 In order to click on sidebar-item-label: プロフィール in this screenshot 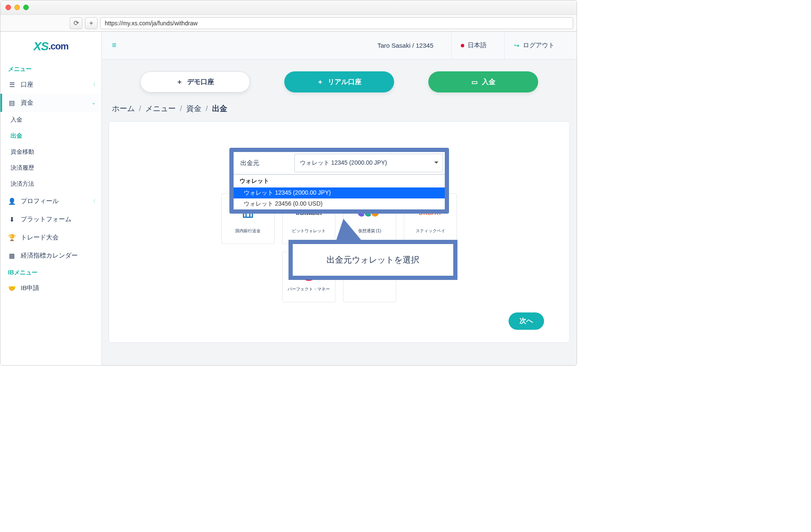, I will do `click(40, 201)`.